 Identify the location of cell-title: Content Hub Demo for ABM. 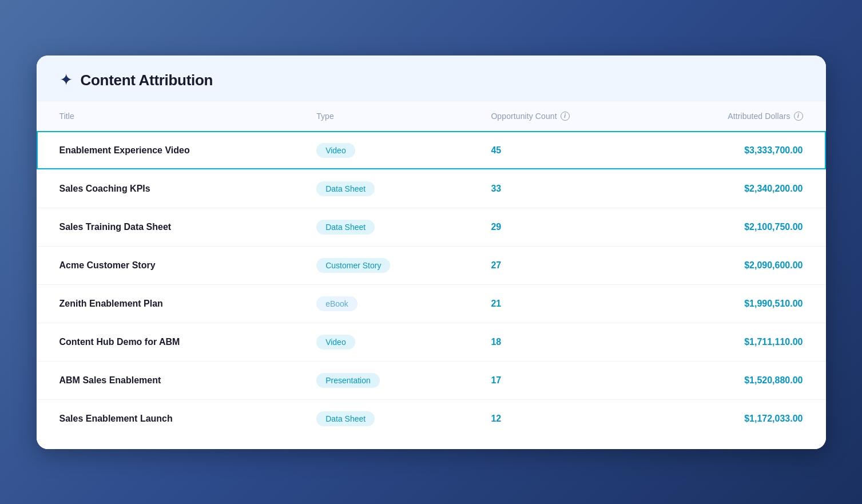
(165, 342).